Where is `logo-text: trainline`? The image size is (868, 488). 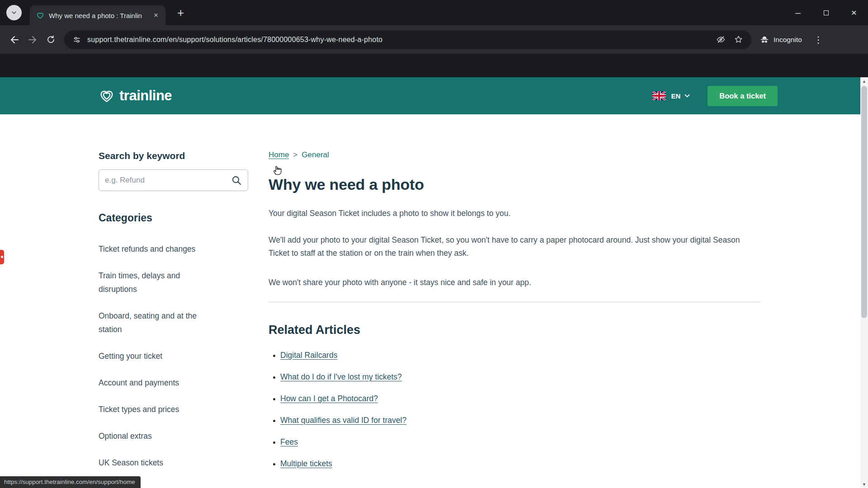
logo-text: trainline is located at coordinates (146, 96).